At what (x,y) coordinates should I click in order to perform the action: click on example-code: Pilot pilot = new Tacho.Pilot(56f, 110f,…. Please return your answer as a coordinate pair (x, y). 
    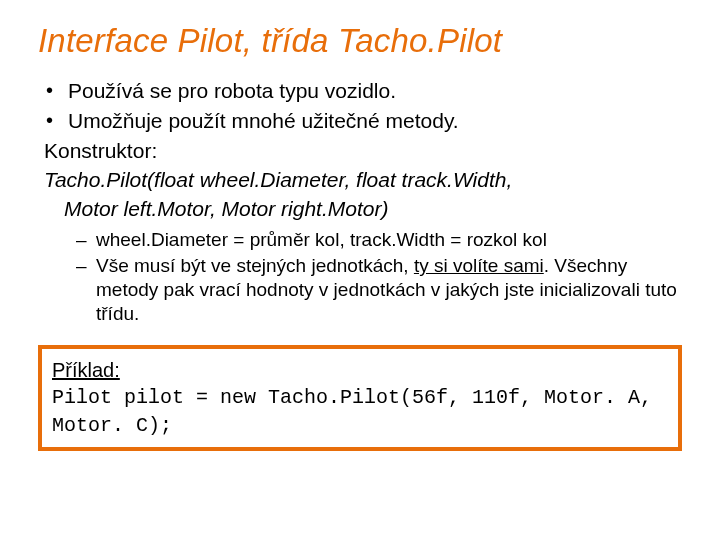
    Looking at the image, I should click on (358, 412).